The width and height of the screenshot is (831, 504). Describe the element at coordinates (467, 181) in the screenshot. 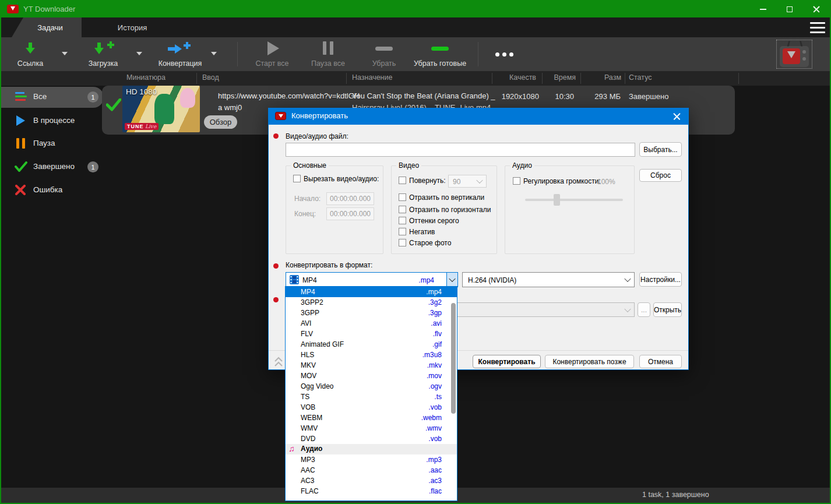

I see `rotate-select: 90` at that location.